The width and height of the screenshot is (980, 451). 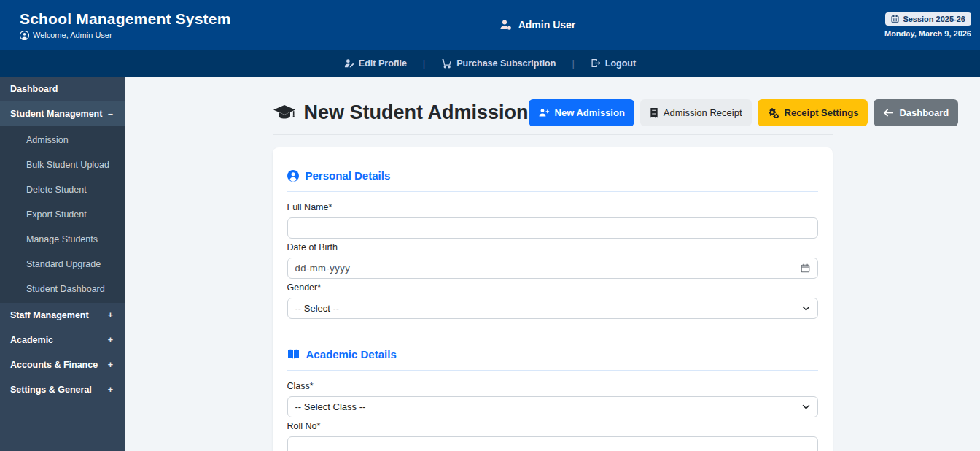 What do you see at coordinates (166, 19) in the screenshot?
I see `app-title: School Management System` at bounding box center [166, 19].